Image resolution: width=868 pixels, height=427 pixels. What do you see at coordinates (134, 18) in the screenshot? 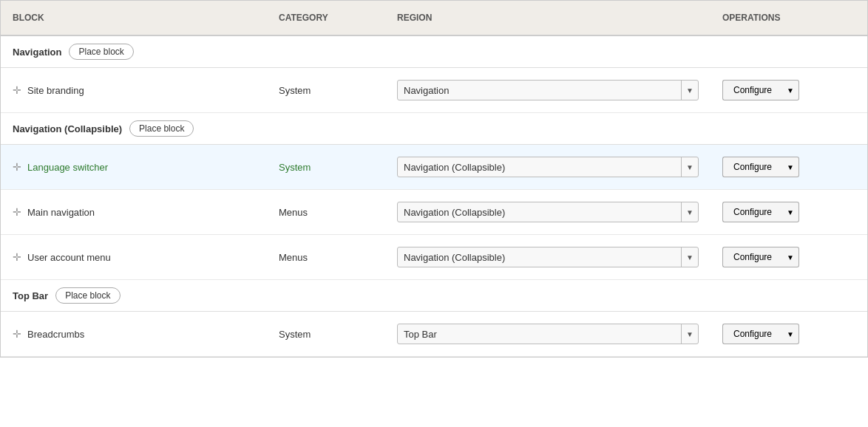
I see `header-block: BLOCK` at bounding box center [134, 18].